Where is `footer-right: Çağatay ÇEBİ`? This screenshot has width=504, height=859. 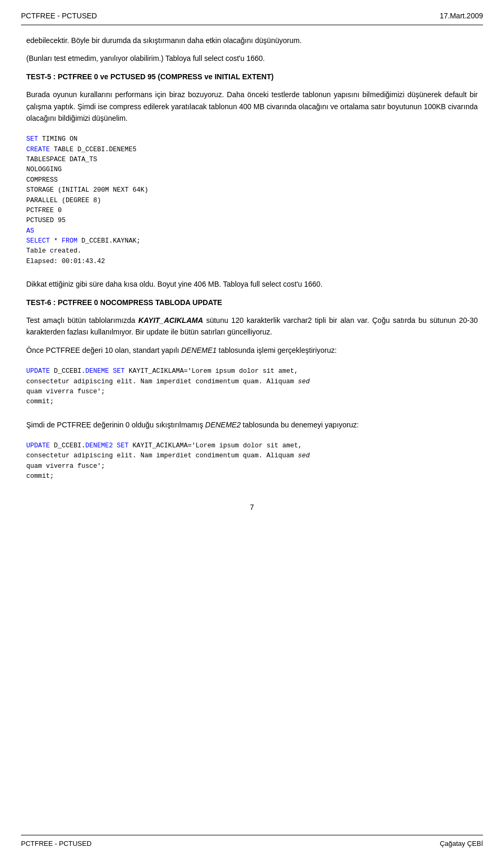
footer-right: Çağatay ÇEBİ is located at coordinates (461, 844).